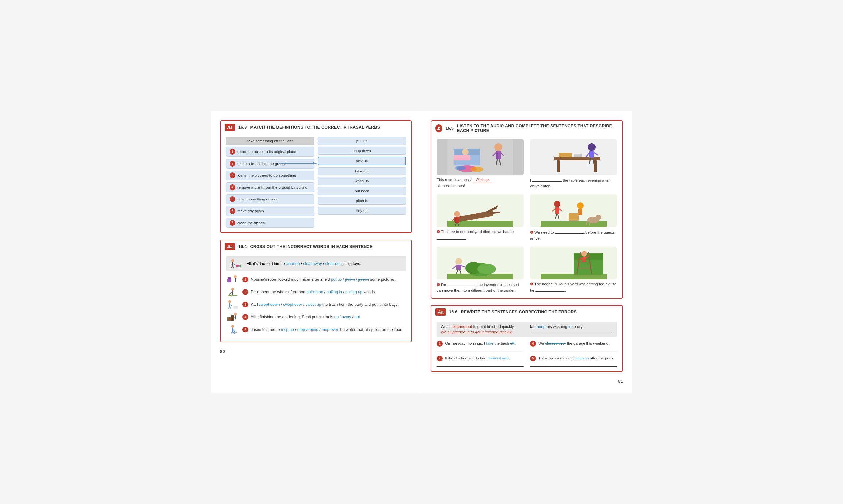 The width and height of the screenshot is (843, 504). What do you see at coordinates (270, 141) in the screenshot?
I see `match-top-left: take something off the floor` at bounding box center [270, 141].